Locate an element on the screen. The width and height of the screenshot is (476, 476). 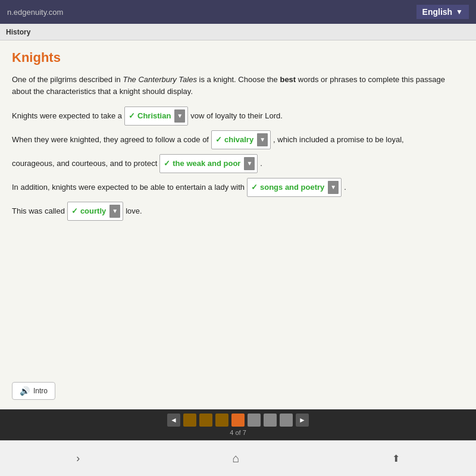
check-icon-3: ✓ is located at coordinates (167, 164).